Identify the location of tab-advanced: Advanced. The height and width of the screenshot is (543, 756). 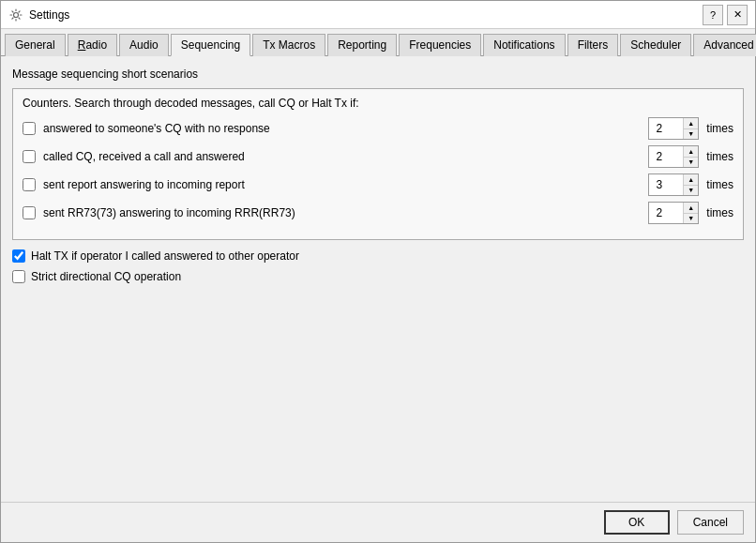
(724, 45).